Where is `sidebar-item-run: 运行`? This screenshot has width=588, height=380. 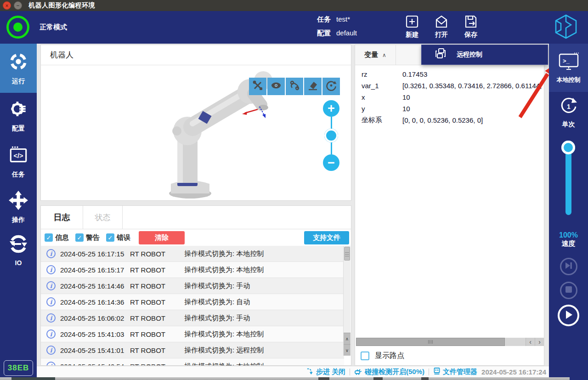 sidebar-item-run: 运行 is located at coordinates (18, 68).